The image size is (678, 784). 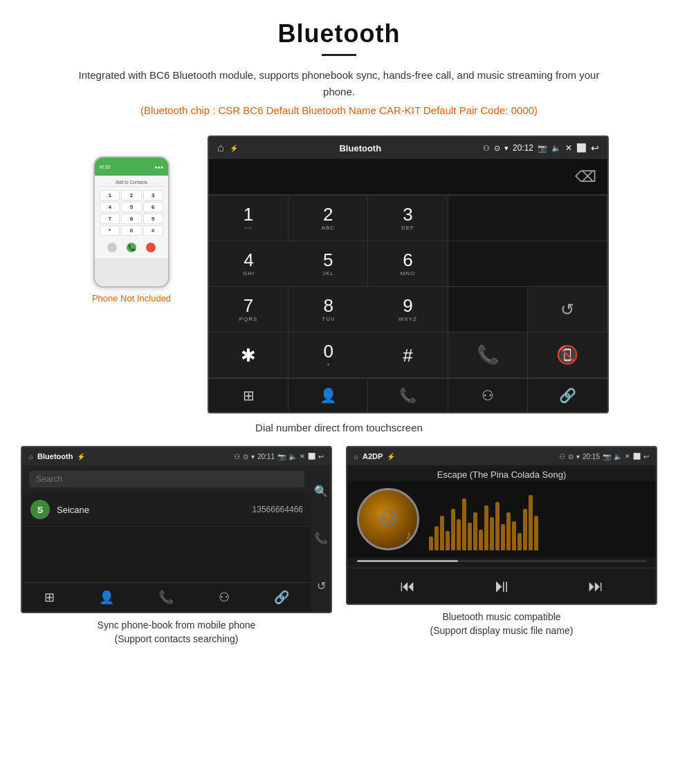 What do you see at coordinates (167, 510) in the screenshot?
I see `pb-contact-row: S Seicane 13566664466` at bounding box center [167, 510].